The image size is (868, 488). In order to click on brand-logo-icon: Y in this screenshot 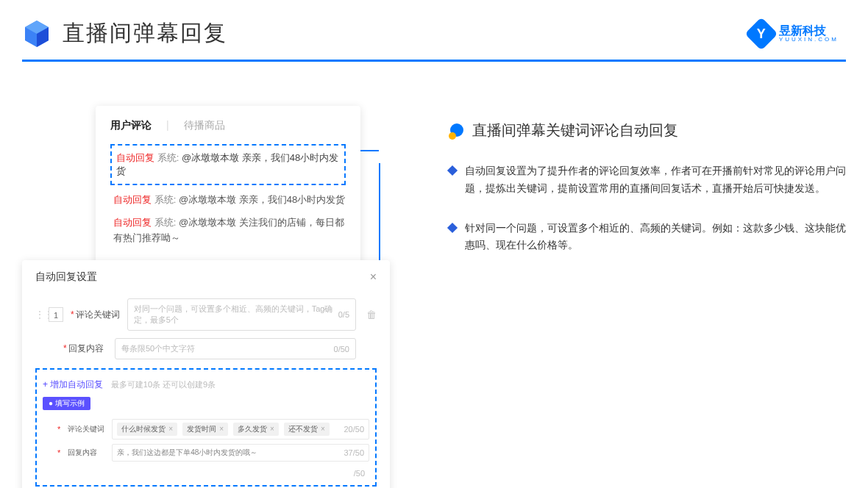, I will do `click(761, 34)`.